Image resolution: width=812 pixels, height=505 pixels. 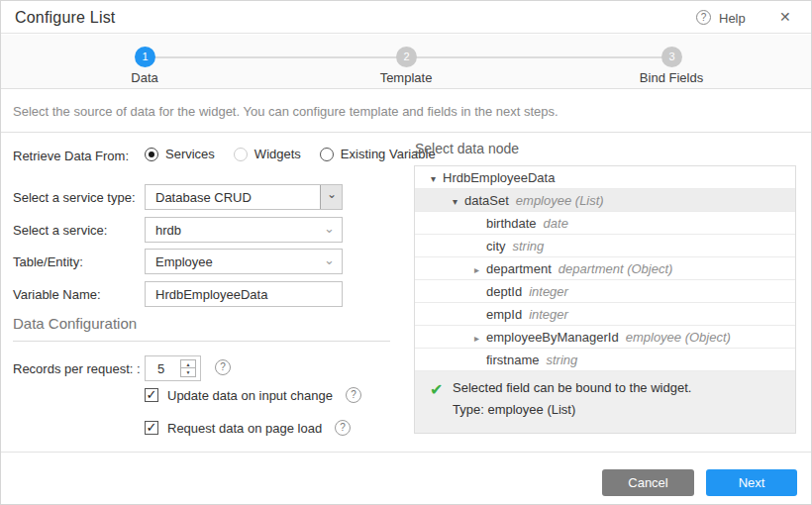 What do you see at coordinates (406, 111) in the screenshot?
I see `description-bar: Select the source of data for the widget…` at bounding box center [406, 111].